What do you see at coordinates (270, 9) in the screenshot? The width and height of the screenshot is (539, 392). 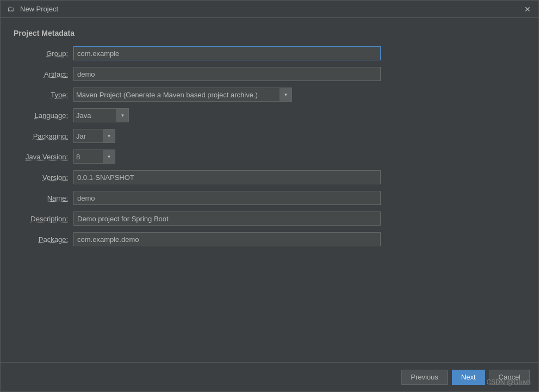 I see `title-bar: 🗂 New Project ✕` at bounding box center [270, 9].